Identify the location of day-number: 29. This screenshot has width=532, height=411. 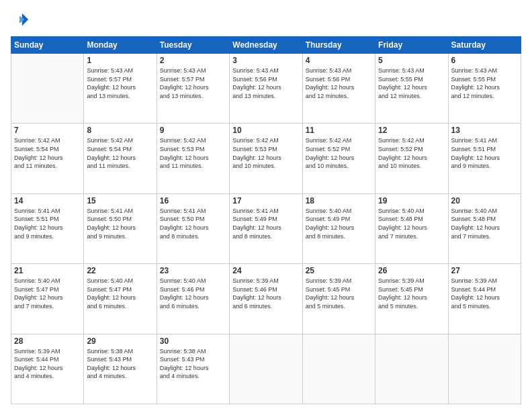
(120, 341).